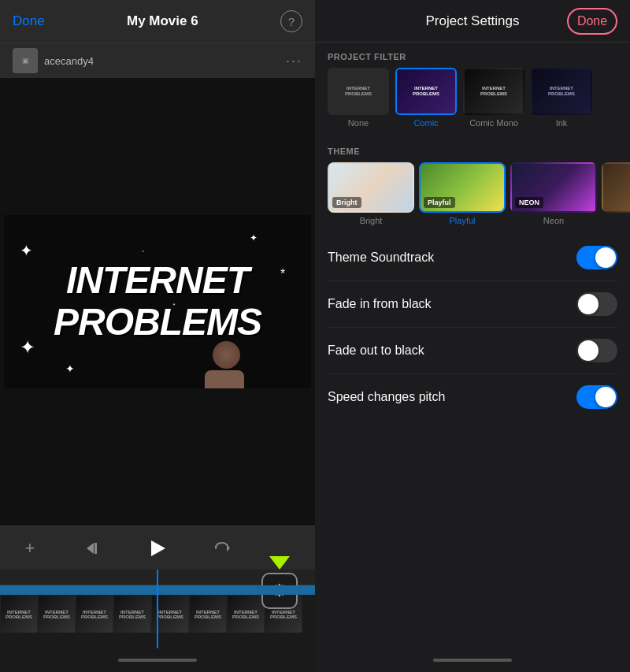 The height and width of the screenshot is (672, 630). I want to click on username-label: acecandy4, so click(165, 61).